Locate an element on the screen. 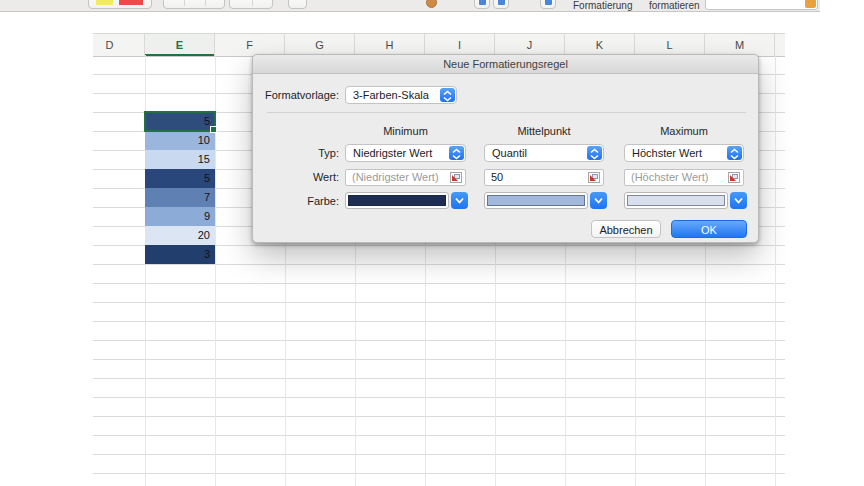  cell-E10: 20 is located at coordinates (180, 236).